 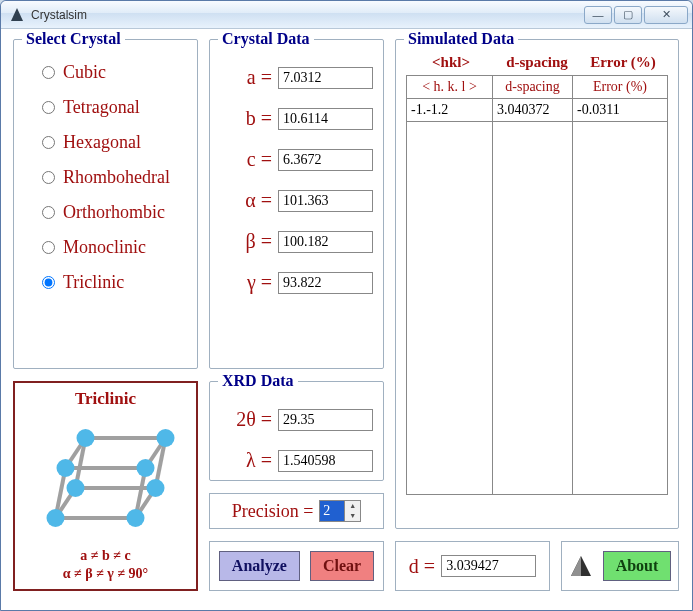 I want to click on crystal-option-hexagonal: Hexagonal, so click(x=114, y=142).